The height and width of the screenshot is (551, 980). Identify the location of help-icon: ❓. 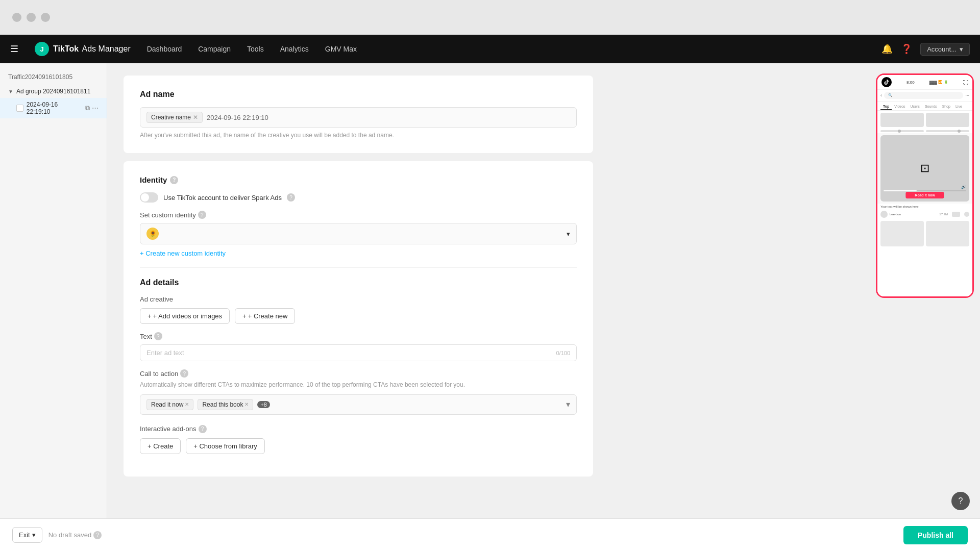
(906, 49).